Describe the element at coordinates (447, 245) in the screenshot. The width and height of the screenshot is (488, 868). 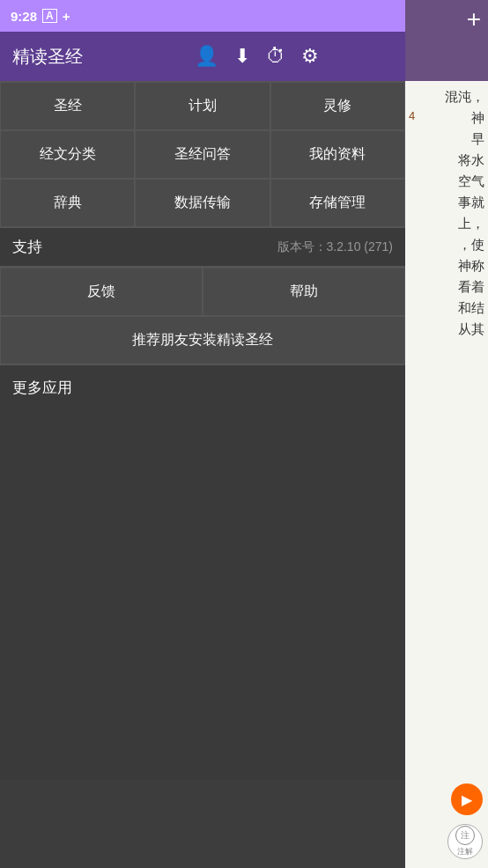
I see `bible-line-8: ，使` at that location.